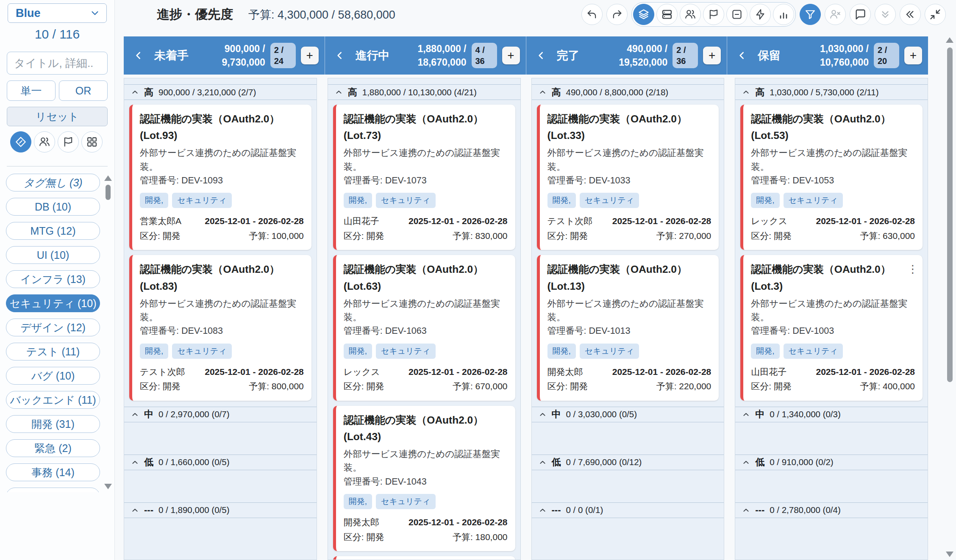 The width and height of the screenshot is (956, 560). What do you see at coordinates (220, 510) in the screenshot?
I see `priority-group-header: ---0 / 1,890,000 (0/5)` at bounding box center [220, 510].